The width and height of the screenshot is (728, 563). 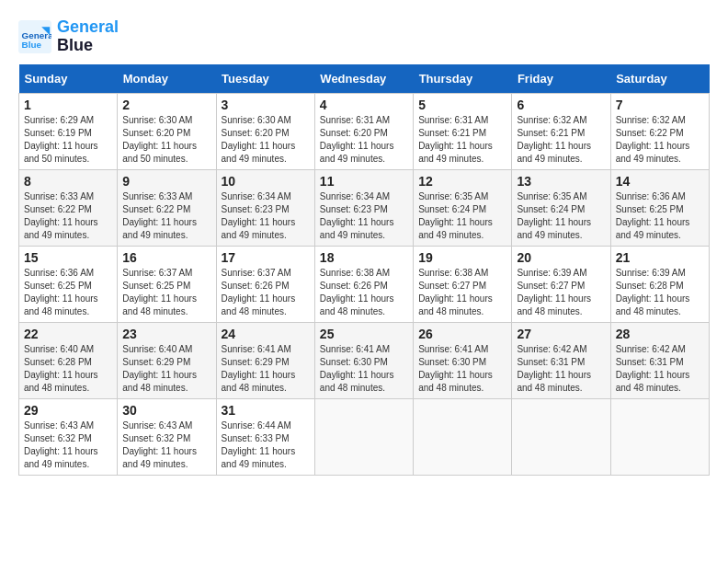 I want to click on day-number: 2, so click(x=166, y=105).